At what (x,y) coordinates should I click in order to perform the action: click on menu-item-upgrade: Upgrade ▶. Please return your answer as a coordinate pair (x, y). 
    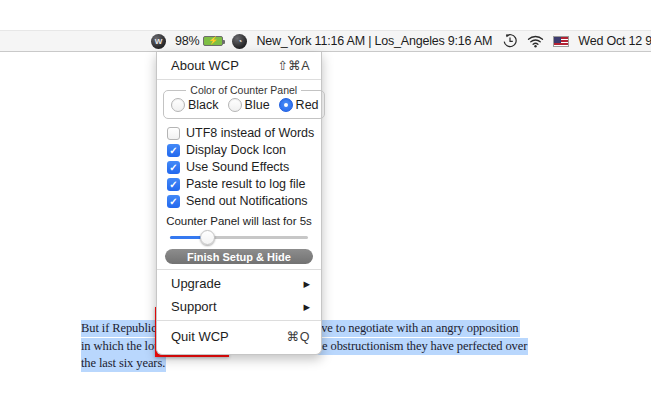
    Looking at the image, I should click on (239, 284).